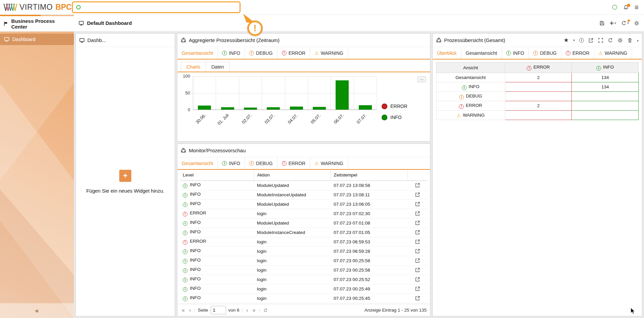 The height and width of the screenshot is (318, 644). I want to click on chevron-down-icon: ▾, so click(574, 40).